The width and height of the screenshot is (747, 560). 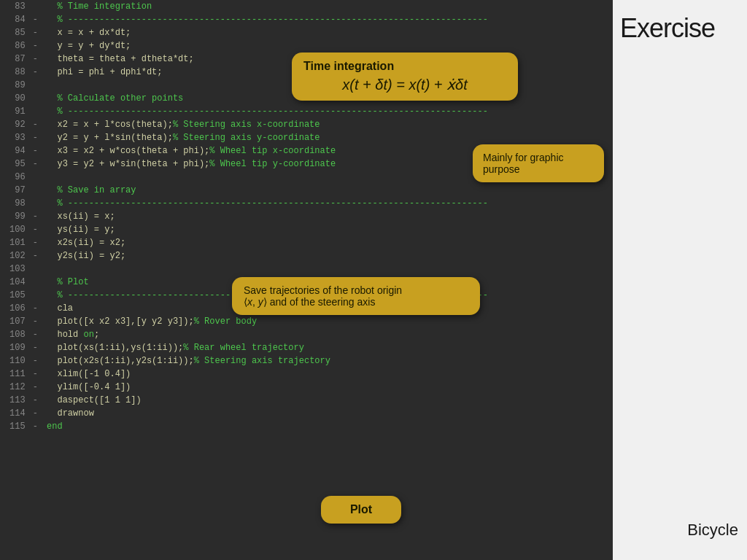 What do you see at coordinates (306, 203) in the screenshot?
I see `table-row: 98 % -----------------------------------…` at bounding box center [306, 203].